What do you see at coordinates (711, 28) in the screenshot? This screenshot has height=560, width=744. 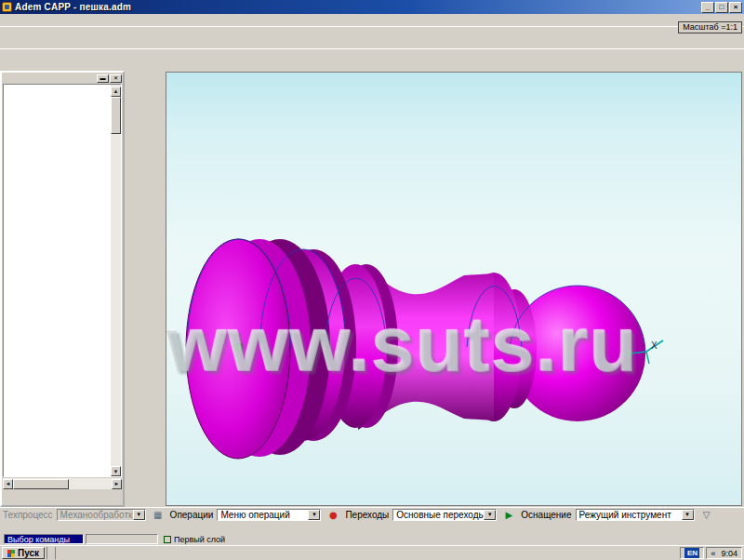 I see `scale-indicator: Масштаб =1:1` at bounding box center [711, 28].